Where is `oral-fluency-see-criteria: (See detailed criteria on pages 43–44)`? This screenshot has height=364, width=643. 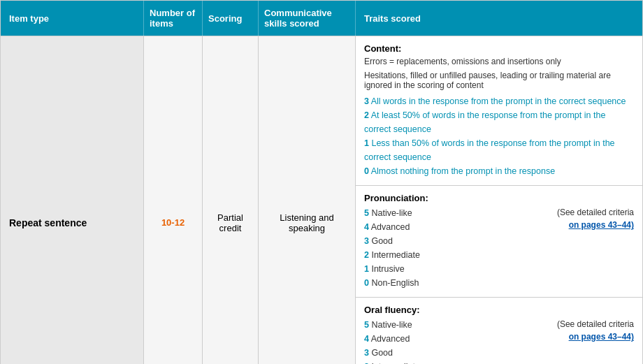 oral-fluency-see-criteria: (See detailed criteria on pages 43–44) is located at coordinates (592, 330).